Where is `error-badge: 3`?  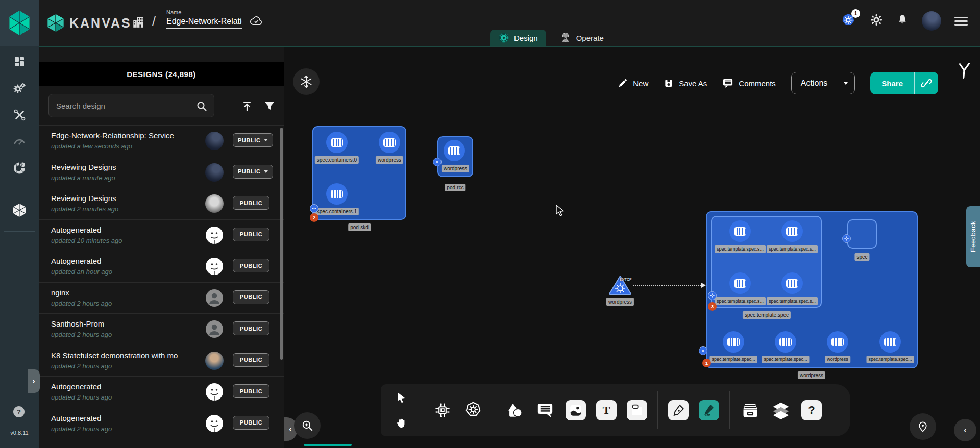
error-badge: 3 is located at coordinates (713, 306).